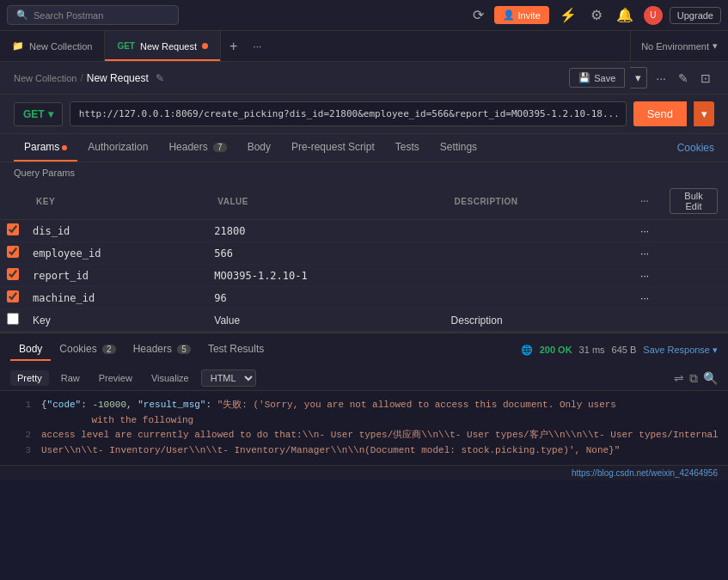 Image resolution: width=728 pixels, height=580 pixels. What do you see at coordinates (117, 421) in the screenshot?
I see `line-content: with the following` at bounding box center [117, 421].